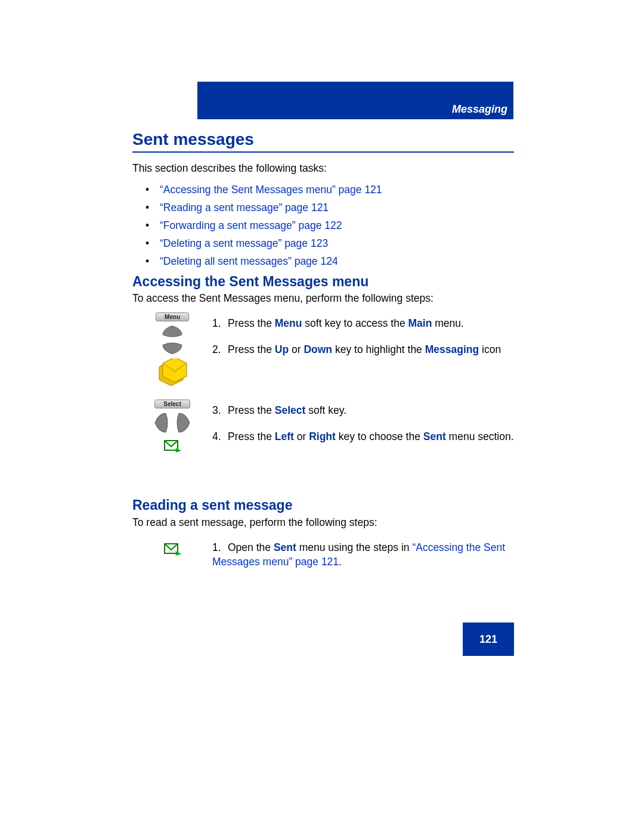 The height and width of the screenshot is (833, 644). What do you see at coordinates (488, 639) in the screenshot?
I see `page-number-box: 121` at bounding box center [488, 639].